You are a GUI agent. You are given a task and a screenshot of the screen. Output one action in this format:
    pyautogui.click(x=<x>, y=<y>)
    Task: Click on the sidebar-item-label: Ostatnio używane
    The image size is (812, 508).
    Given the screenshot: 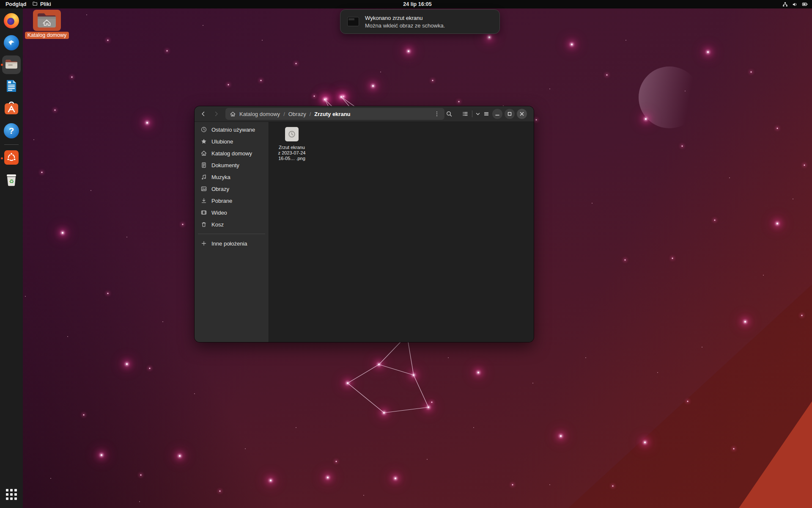 What is the action you would take?
    pyautogui.click(x=233, y=130)
    